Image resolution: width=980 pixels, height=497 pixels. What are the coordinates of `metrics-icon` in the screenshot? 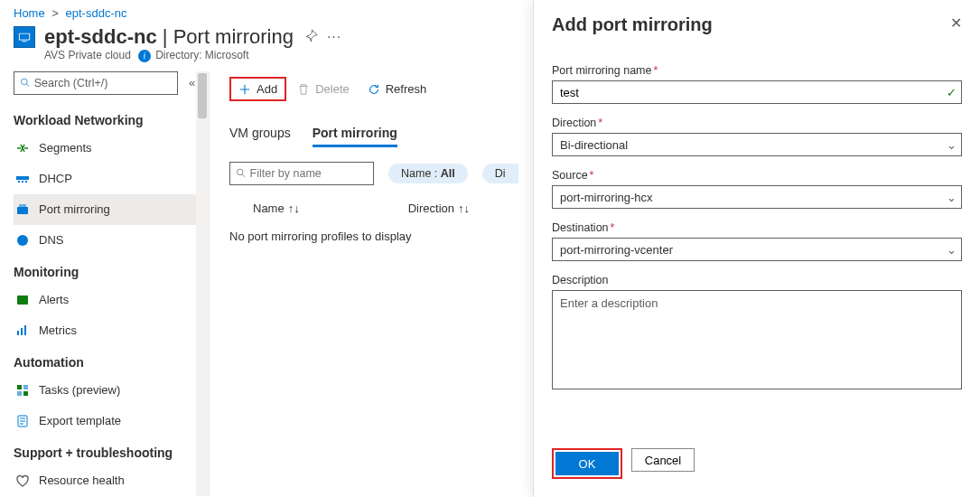 It's located at (23, 331).